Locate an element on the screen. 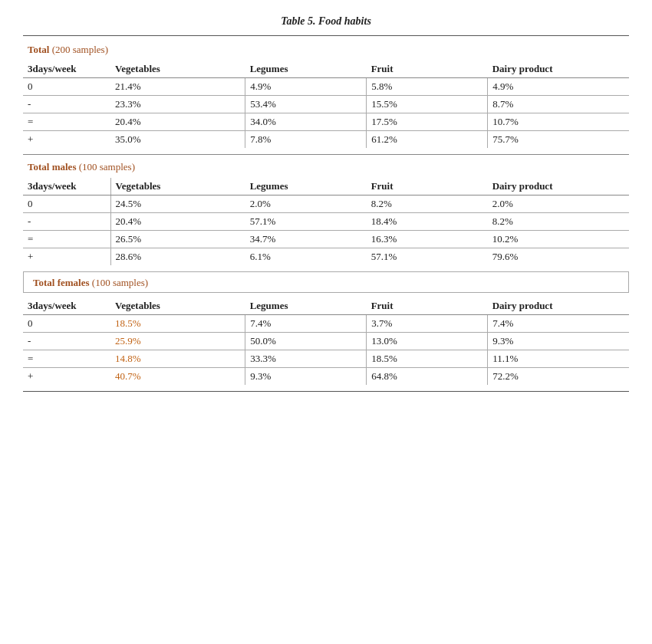  cell-dairy: 10.2% is located at coordinates (558, 239).